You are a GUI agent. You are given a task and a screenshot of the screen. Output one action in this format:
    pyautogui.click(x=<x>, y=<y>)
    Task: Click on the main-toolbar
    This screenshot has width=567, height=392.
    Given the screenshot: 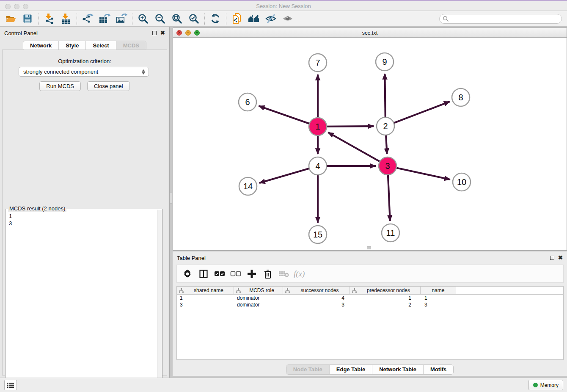 What is the action you would take?
    pyautogui.click(x=284, y=19)
    